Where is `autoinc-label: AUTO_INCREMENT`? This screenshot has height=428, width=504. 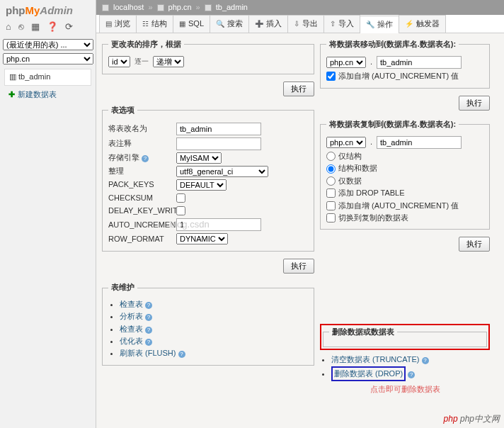 autoinc-label: AUTO_INCREMENT is located at coordinates (140, 225).